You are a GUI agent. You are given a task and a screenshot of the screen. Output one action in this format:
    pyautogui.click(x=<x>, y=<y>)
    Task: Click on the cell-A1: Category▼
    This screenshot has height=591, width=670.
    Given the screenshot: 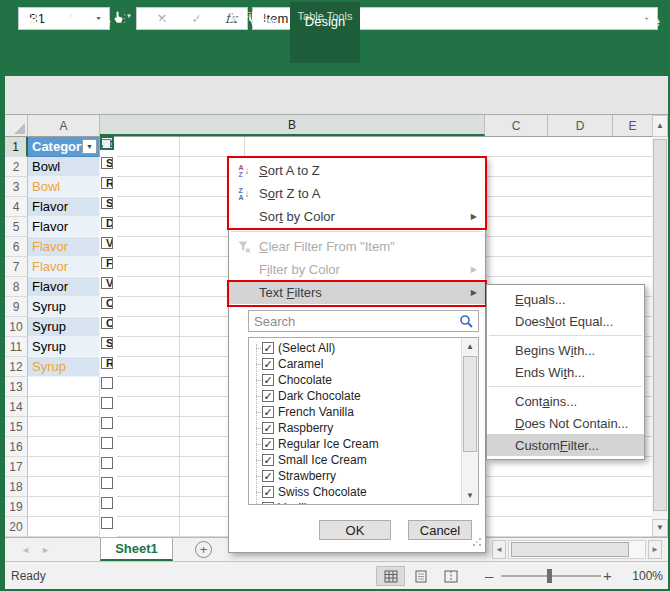 What is the action you would take?
    pyautogui.click(x=64, y=147)
    